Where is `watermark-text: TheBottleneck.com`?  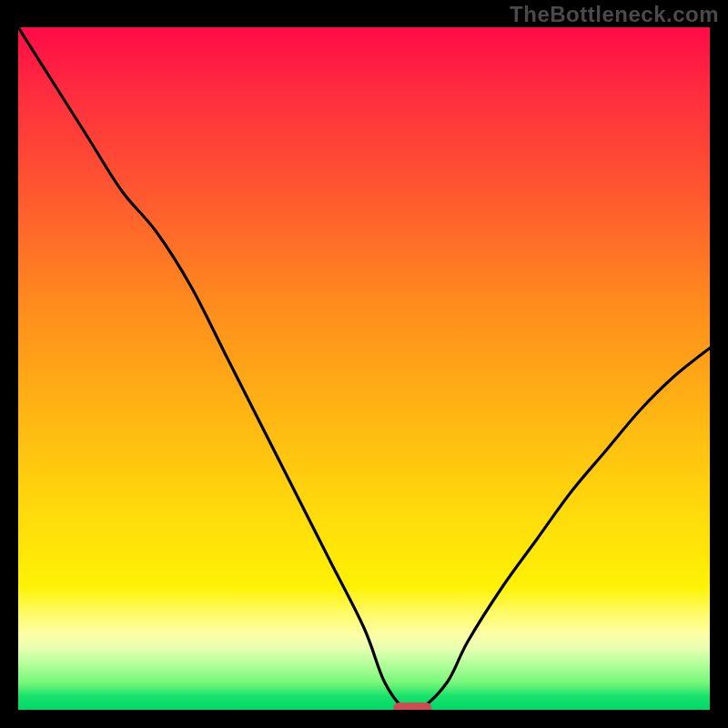
watermark-text: TheBottleneck.com is located at coordinates (614, 15).